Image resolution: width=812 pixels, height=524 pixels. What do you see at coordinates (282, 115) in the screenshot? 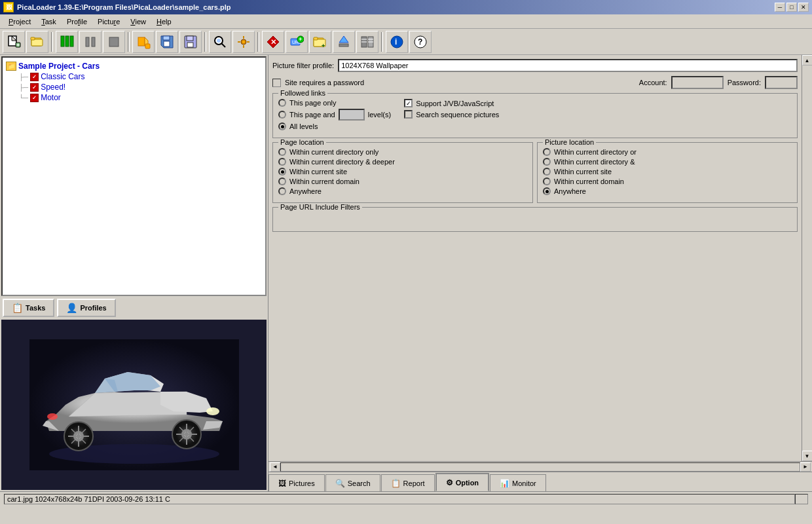
I see `radio-this-page-and` at bounding box center [282, 115].